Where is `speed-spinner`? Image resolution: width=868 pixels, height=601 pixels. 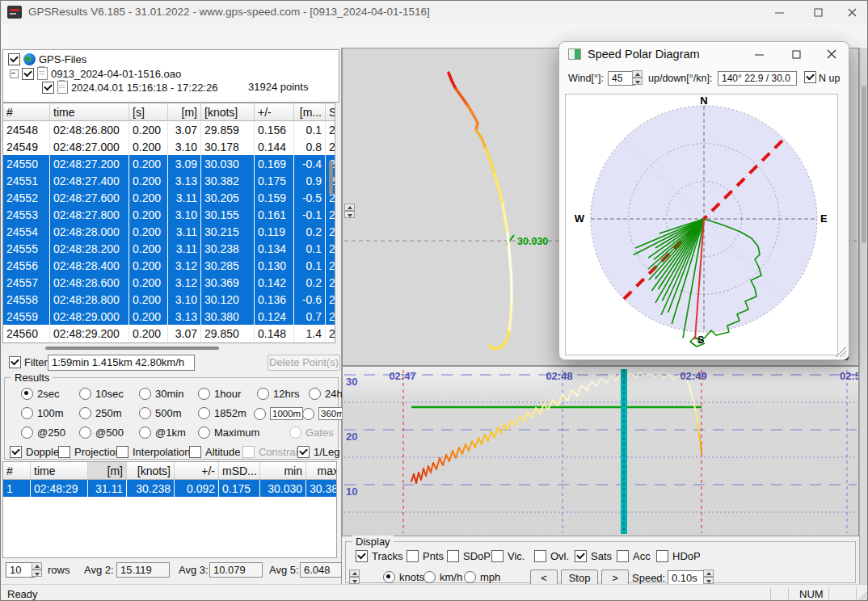
speed-spinner is located at coordinates (708, 577).